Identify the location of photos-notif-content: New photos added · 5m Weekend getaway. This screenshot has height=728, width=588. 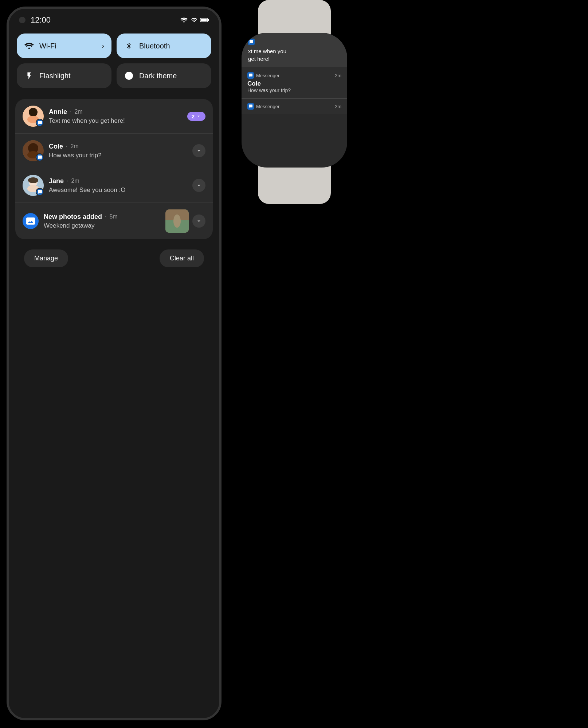
(102, 221).